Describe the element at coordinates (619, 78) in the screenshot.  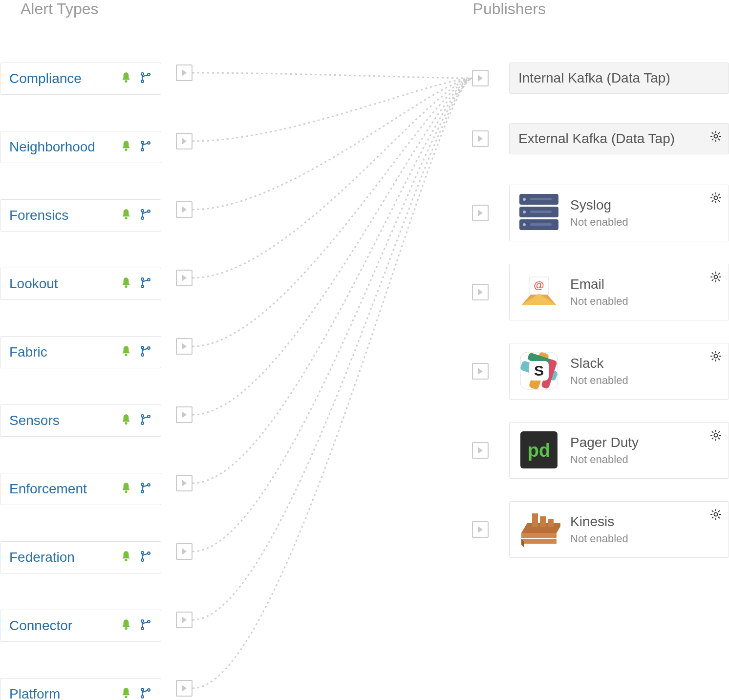
I see `publisher-card: Internal Kafka (Data Tap)` at that location.